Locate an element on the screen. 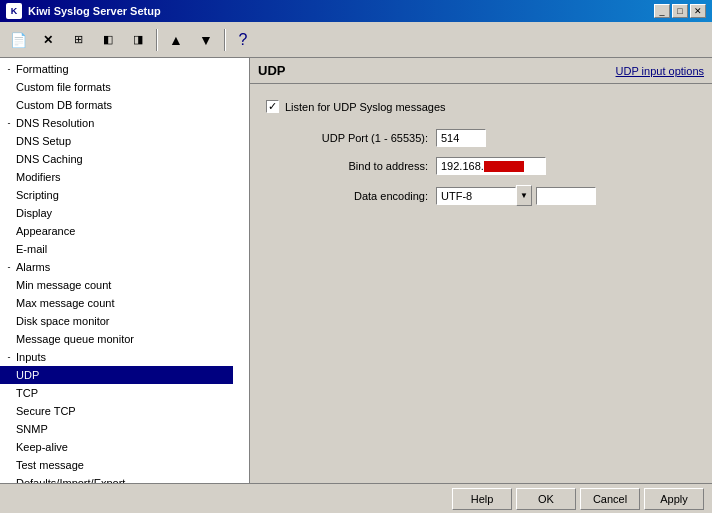 This screenshot has width=712, height=513. tree-label-snmp: SNMP is located at coordinates (32, 429).